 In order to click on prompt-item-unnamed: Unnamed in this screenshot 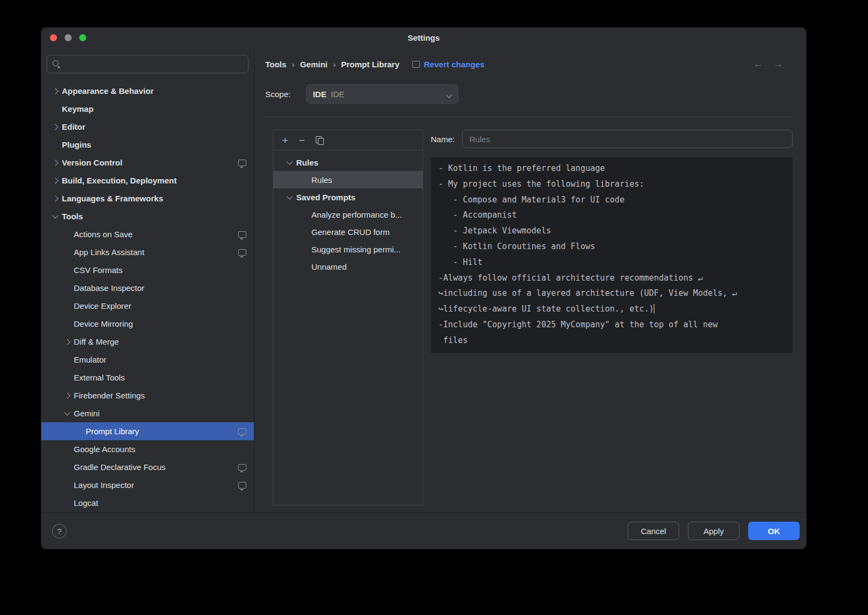, I will do `click(348, 267)`.